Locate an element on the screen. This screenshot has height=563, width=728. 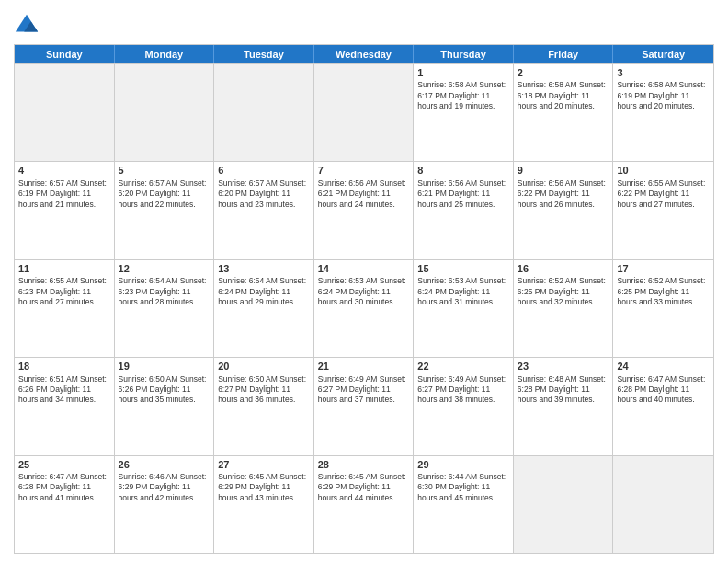
day-number: 27 is located at coordinates (264, 465).